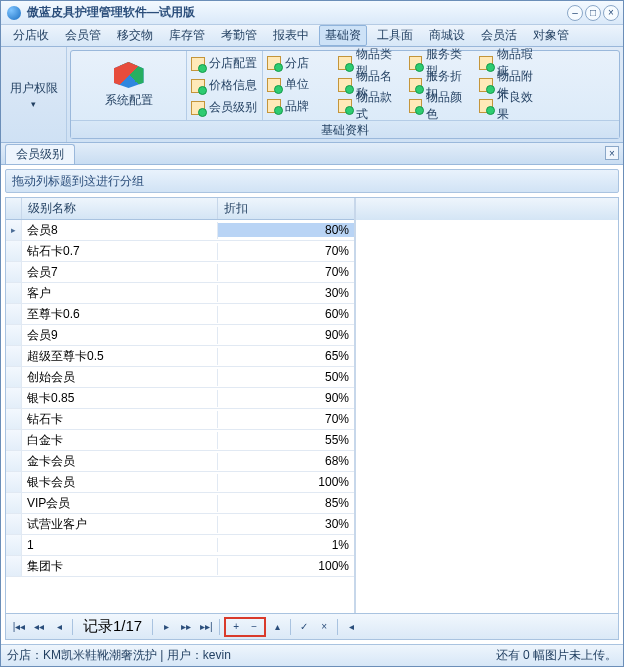  What do you see at coordinates (180, 378) in the screenshot?
I see `table-row: 创始会员50%` at bounding box center [180, 378].